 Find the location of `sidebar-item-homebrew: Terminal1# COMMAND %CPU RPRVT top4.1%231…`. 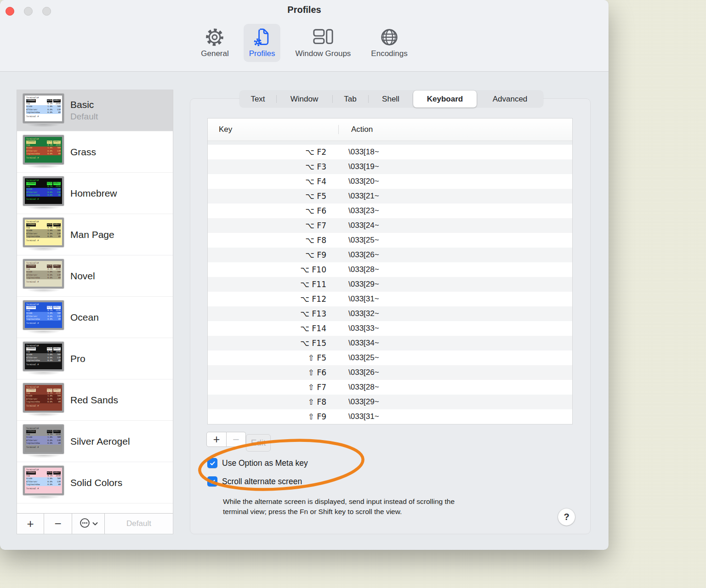

sidebar-item-homebrew: Terminal1# COMMAND %CPU RPRVT top4.1%231… is located at coordinates (95, 193).